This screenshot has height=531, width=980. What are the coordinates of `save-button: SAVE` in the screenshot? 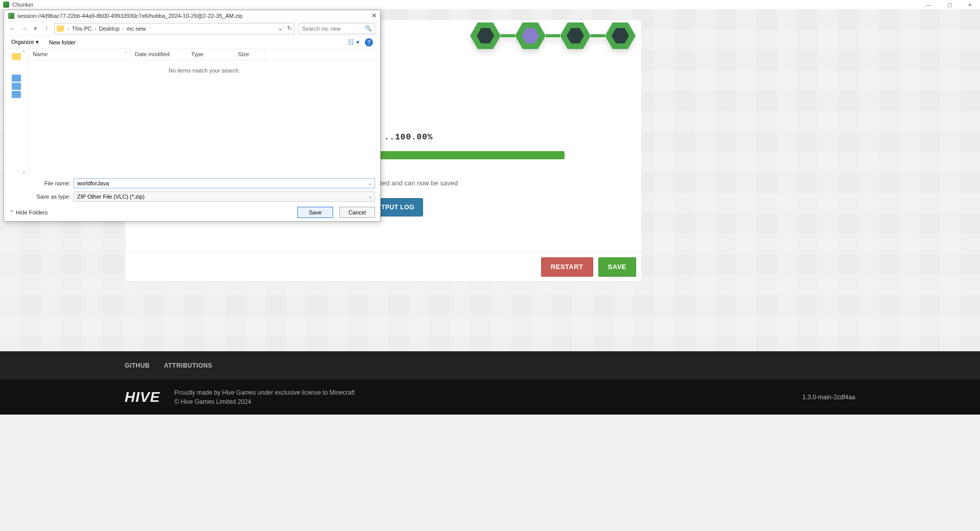 It's located at (617, 267).